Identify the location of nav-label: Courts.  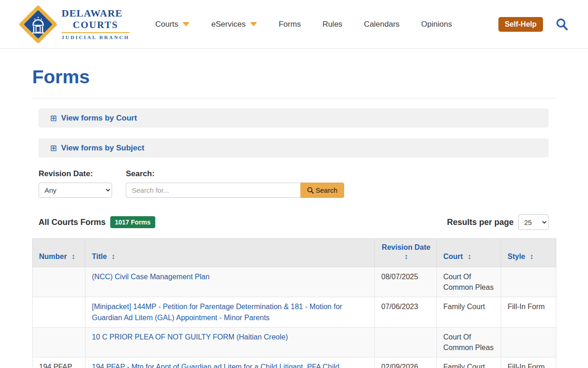
(167, 24).